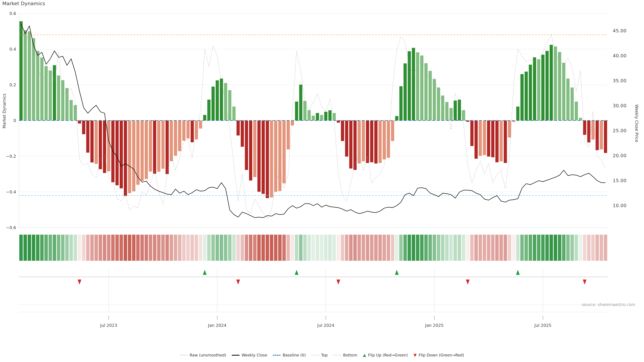 The height and width of the screenshot is (362, 644). I want to click on right-tick-label: 10.00, so click(620, 205).